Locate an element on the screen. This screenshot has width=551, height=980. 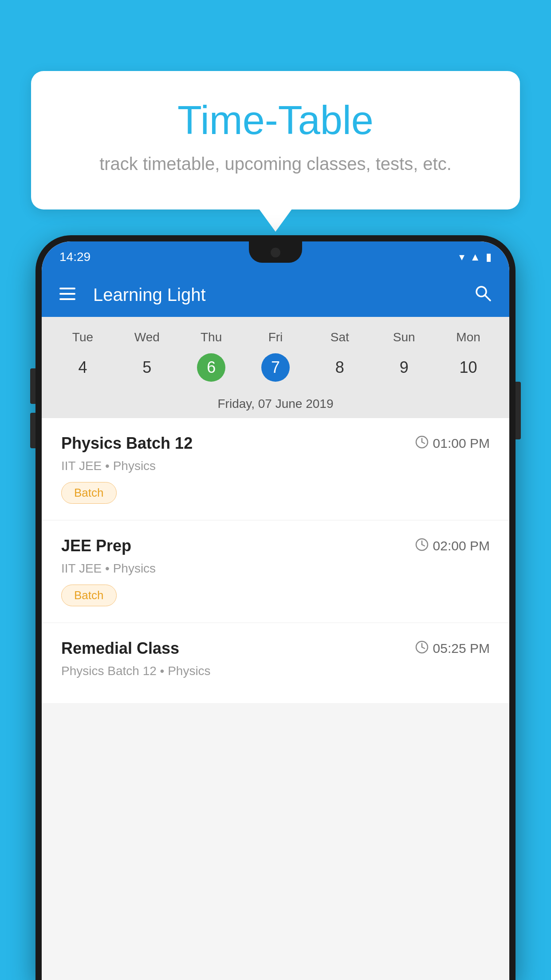
status-bar: 14:29 ▾ ▲ ▮ is located at coordinates (276, 257).